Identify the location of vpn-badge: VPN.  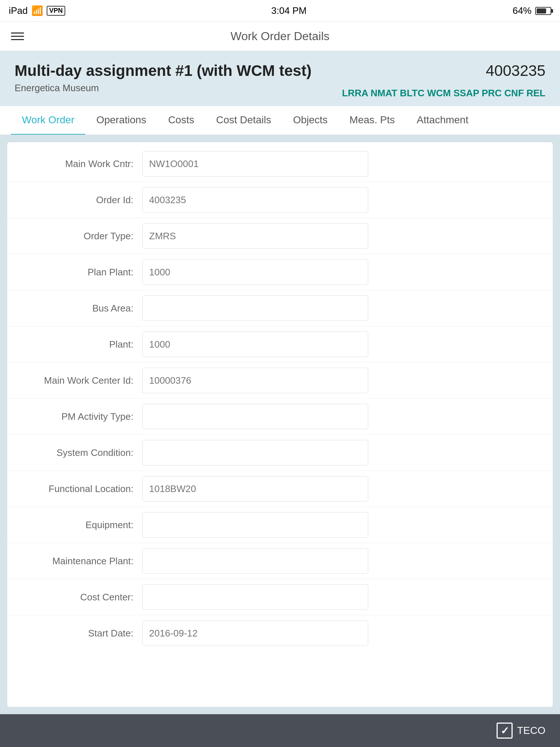
(56, 11).